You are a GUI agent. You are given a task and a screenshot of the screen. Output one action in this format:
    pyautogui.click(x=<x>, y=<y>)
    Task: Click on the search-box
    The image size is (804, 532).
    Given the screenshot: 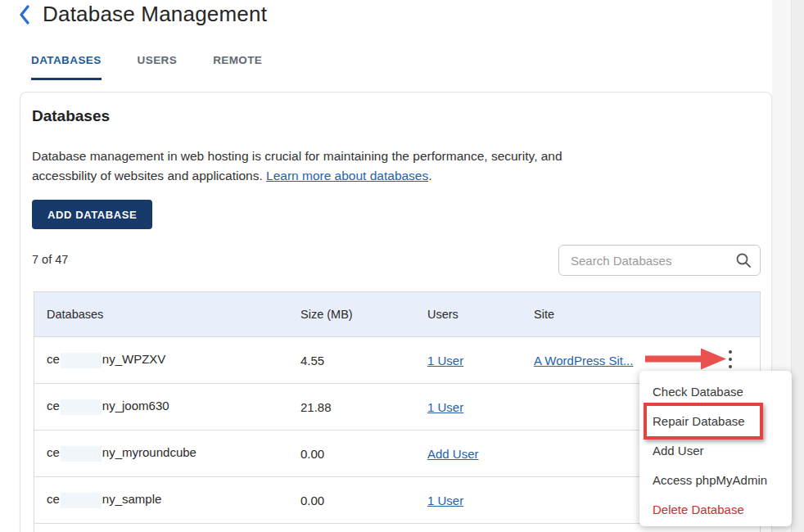 What is the action you would take?
    pyautogui.click(x=660, y=260)
    